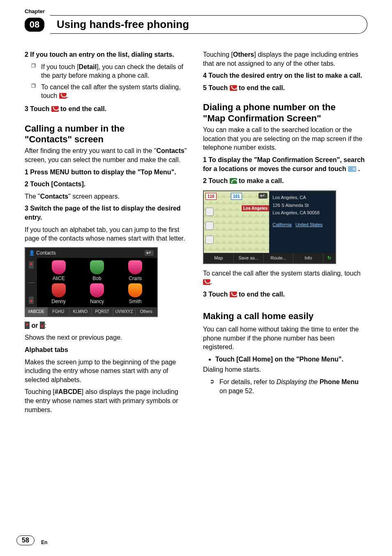  I want to click on contact-item: AliCE, so click(58, 271).